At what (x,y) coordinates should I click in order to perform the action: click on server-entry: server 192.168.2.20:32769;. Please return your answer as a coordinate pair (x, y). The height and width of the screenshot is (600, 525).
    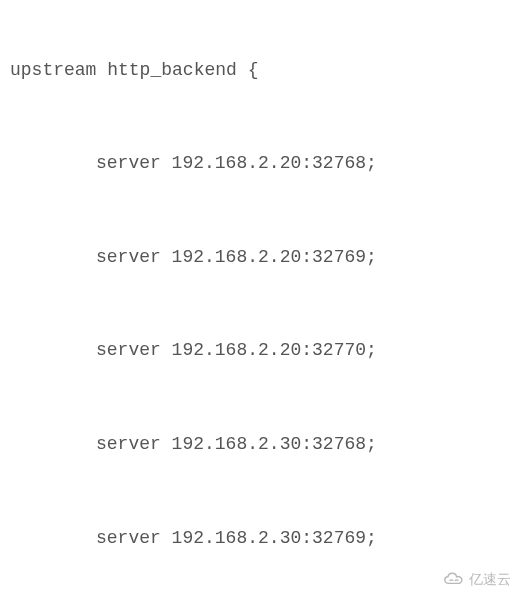
    Looking at the image, I should click on (262, 258).